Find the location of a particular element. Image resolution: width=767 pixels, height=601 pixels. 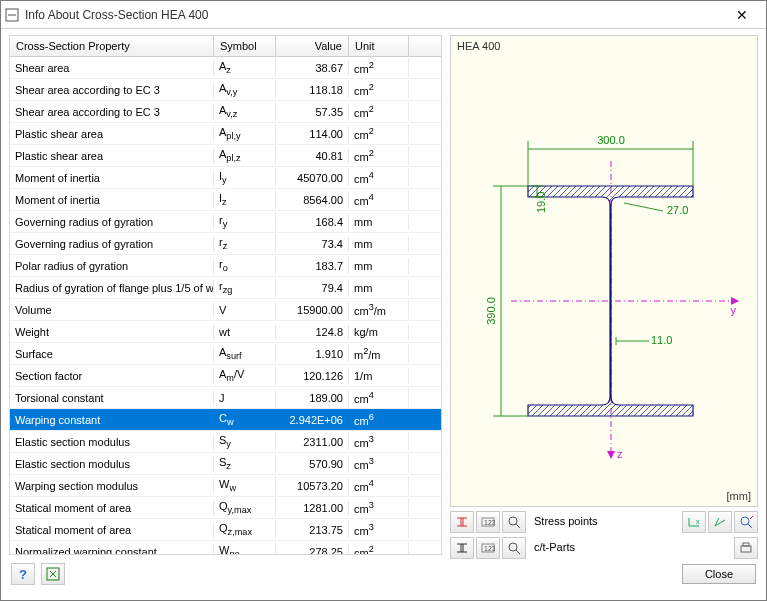

table-row: Section factorAm/V120.1261/m is located at coordinates (226, 376).